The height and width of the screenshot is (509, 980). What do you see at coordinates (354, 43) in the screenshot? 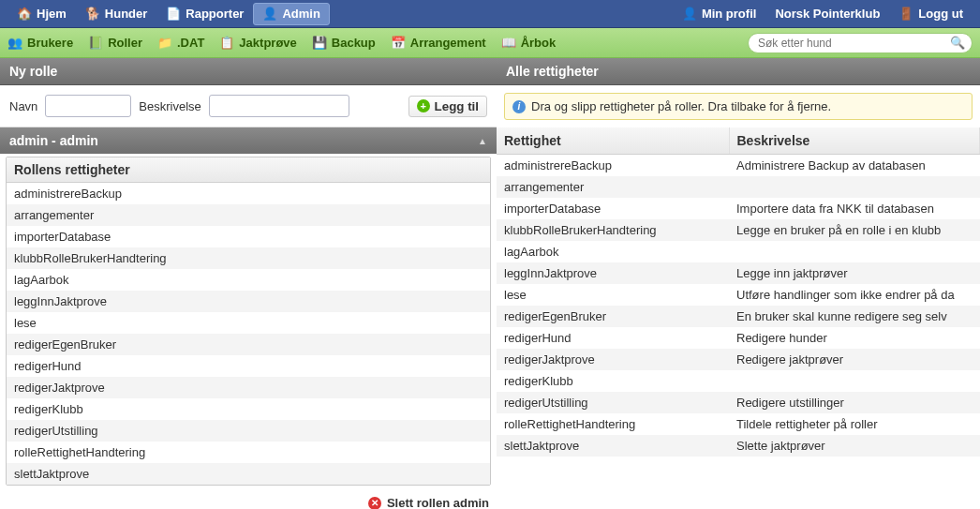
I see `subnav-label: Backup` at bounding box center [354, 43].